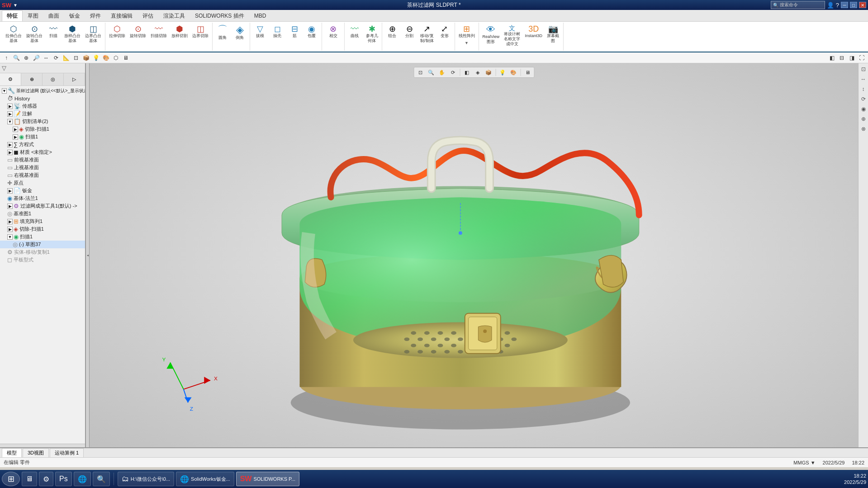  What do you see at coordinates (32, 80) in the screenshot?
I see `panel-tab-2: ⊕` at bounding box center [32, 80].